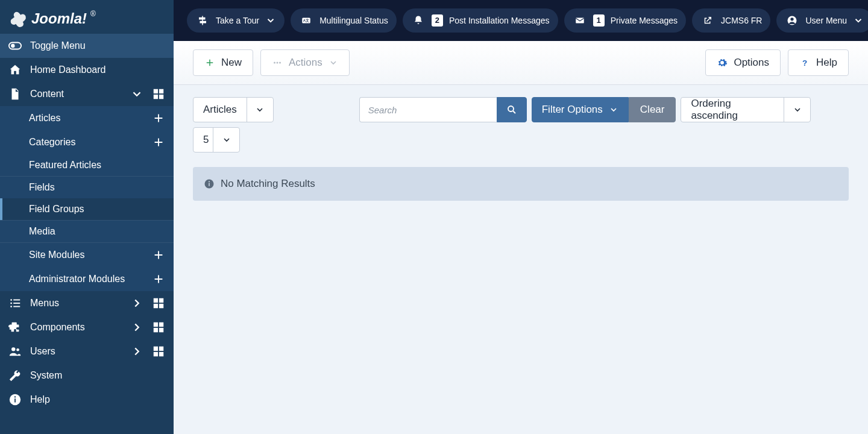 The height and width of the screenshot is (434, 868). I want to click on sidebar-item-fields: Fields, so click(87, 187).